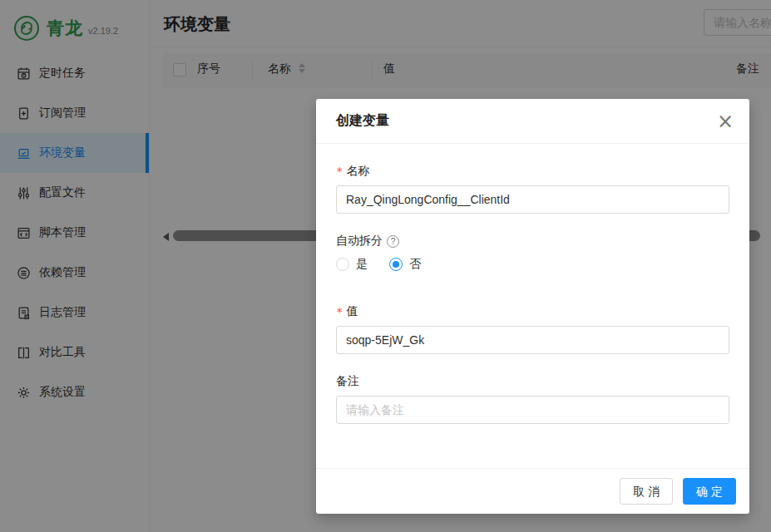 This screenshot has width=771, height=532. What do you see at coordinates (532, 254) in the screenshot?
I see `form-item-auto-split: 自动拆分 ? 是 否` at bounding box center [532, 254].